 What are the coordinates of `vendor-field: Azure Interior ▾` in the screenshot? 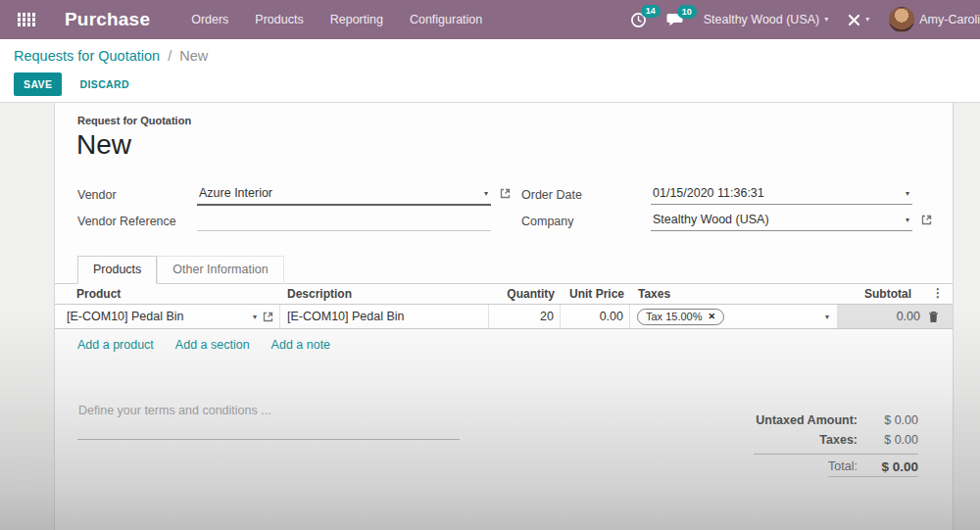 It's located at (354, 195).